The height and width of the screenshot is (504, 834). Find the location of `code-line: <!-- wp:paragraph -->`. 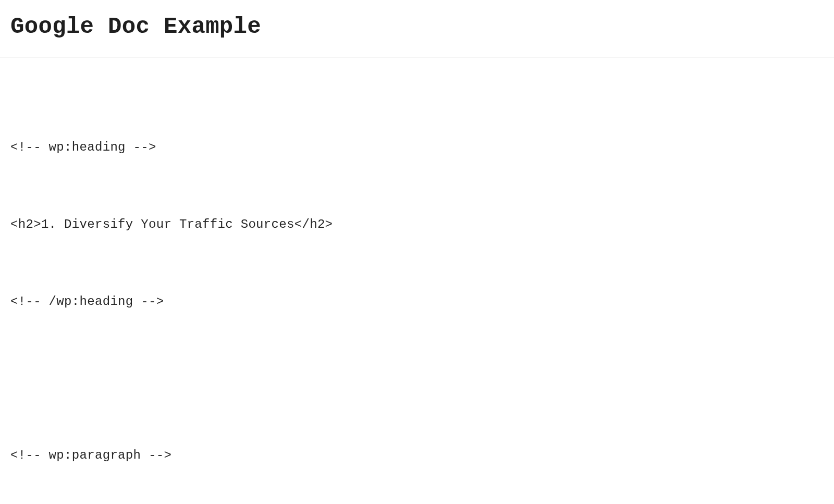

code-line: <!-- wp:paragraph --> is located at coordinates (417, 456).